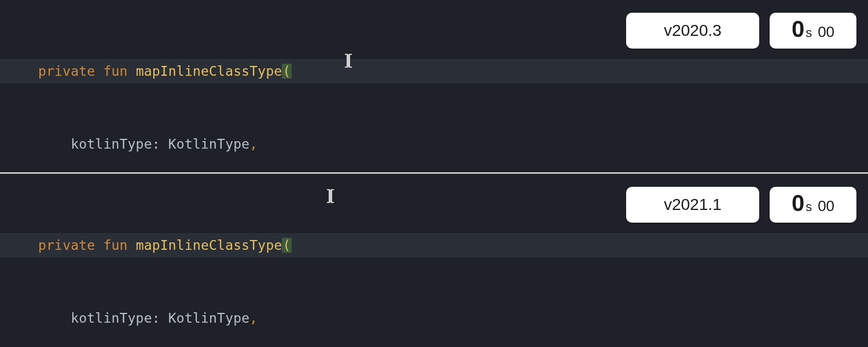 The width and height of the screenshot is (868, 347). I want to click on version-text: v2020.3, so click(693, 31).